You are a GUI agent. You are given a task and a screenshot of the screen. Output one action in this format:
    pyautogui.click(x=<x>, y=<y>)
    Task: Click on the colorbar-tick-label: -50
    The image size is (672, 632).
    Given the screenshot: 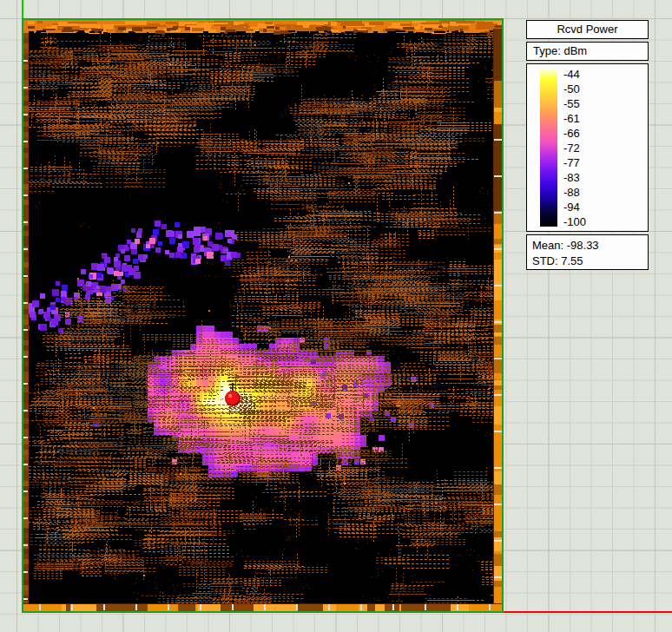 What is the action you would take?
    pyautogui.click(x=590, y=89)
    